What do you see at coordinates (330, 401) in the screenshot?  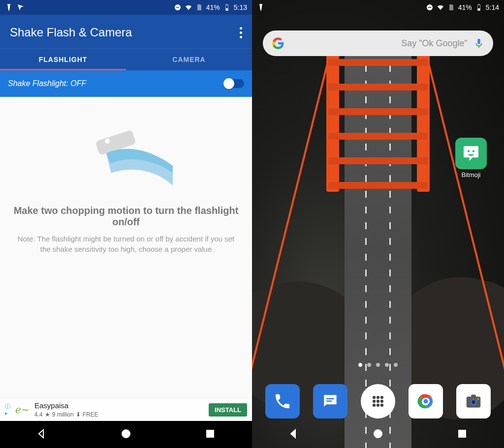 I see `dock-messages-icon` at bounding box center [330, 401].